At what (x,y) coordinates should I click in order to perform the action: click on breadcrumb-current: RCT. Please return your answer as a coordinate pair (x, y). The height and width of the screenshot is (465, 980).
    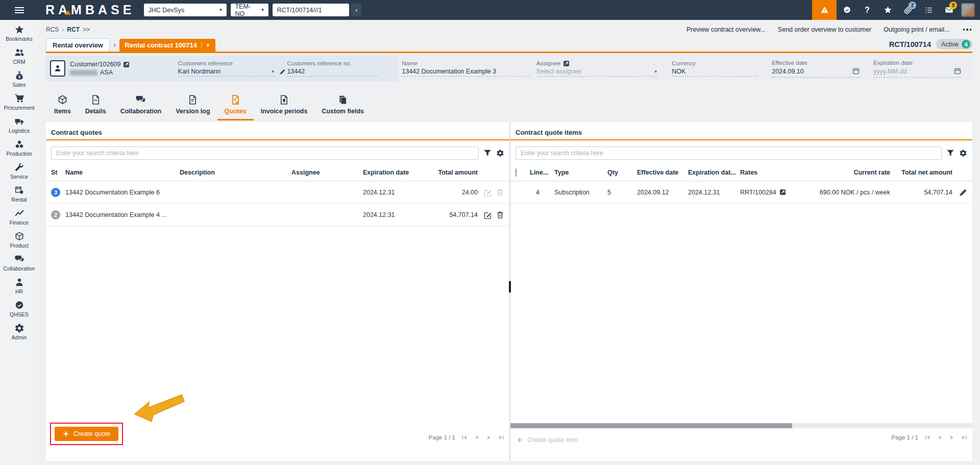
    Looking at the image, I should click on (74, 30).